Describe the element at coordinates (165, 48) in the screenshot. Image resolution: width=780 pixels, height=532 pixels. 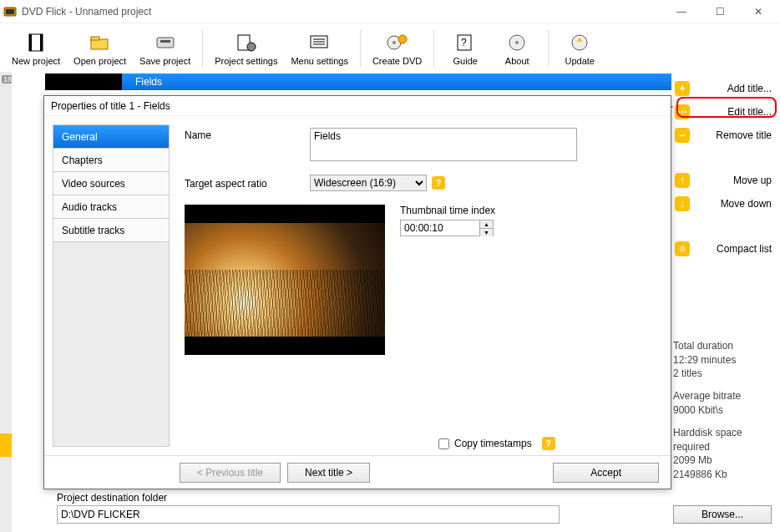
I see `save-project-button: Save project` at that location.